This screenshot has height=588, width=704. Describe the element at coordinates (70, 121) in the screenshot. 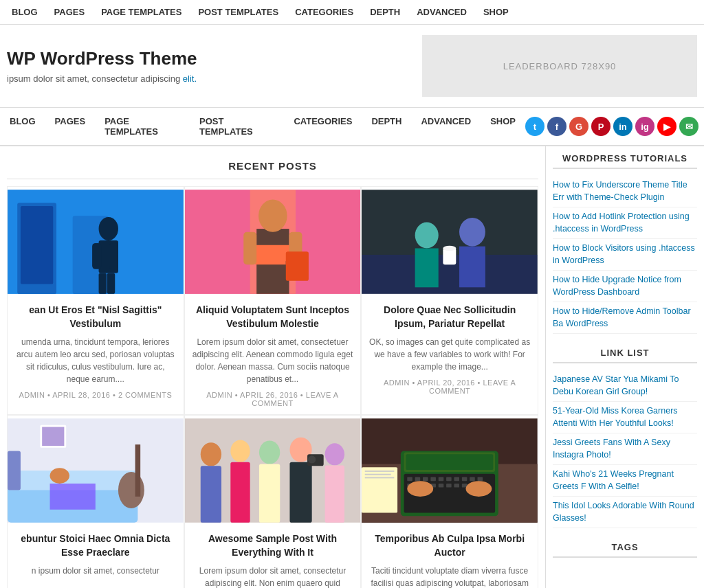

I see `main-nav-pages: PAGES` at that location.